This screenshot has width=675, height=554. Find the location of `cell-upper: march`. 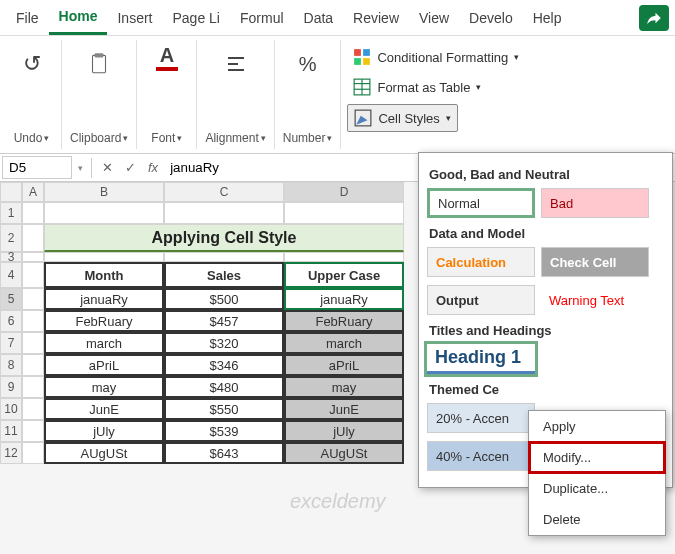

cell-upper: march is located at coordinates (344, 343).